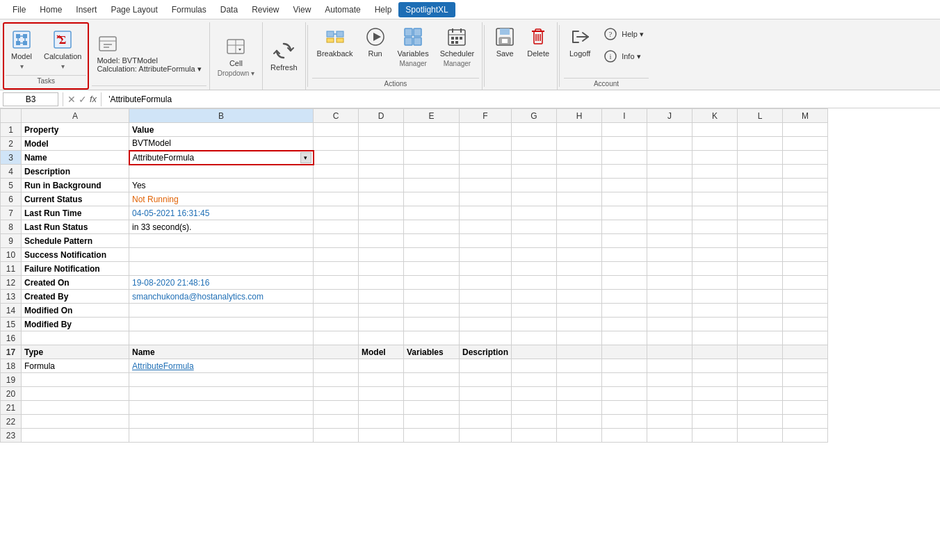 The image size is (940, 560). Describe the element at coordinates (427, 10) in the screenshot. I see `menu-spotlightxl: SpotlightXL` at that location.